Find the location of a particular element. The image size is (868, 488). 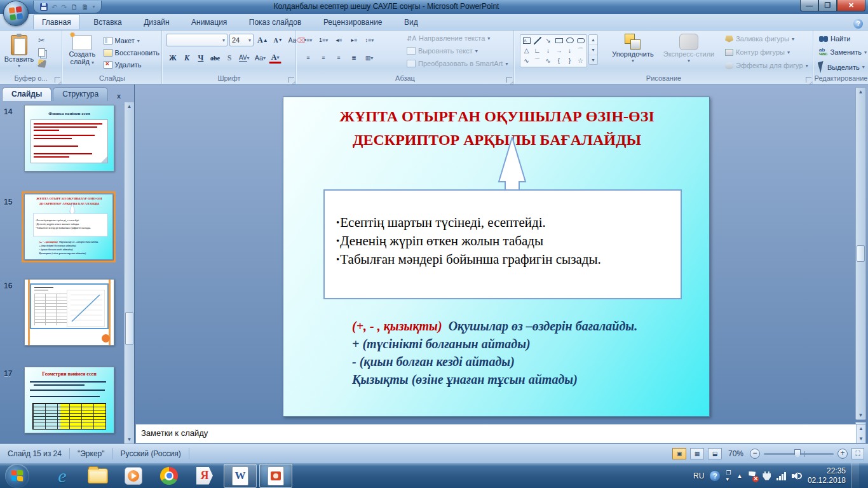

tab-glavnaya: Главная is located at coordinates (57, 22).